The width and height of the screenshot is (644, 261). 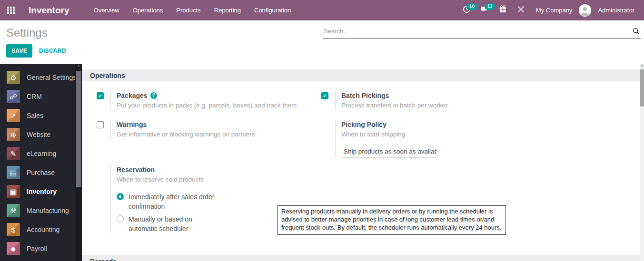 What do you see at coordinates (168, 213) in the screenshot?
I see `reservation-radio-group: Immediately after sales order confirmati…` at bounding box center [168, 213].